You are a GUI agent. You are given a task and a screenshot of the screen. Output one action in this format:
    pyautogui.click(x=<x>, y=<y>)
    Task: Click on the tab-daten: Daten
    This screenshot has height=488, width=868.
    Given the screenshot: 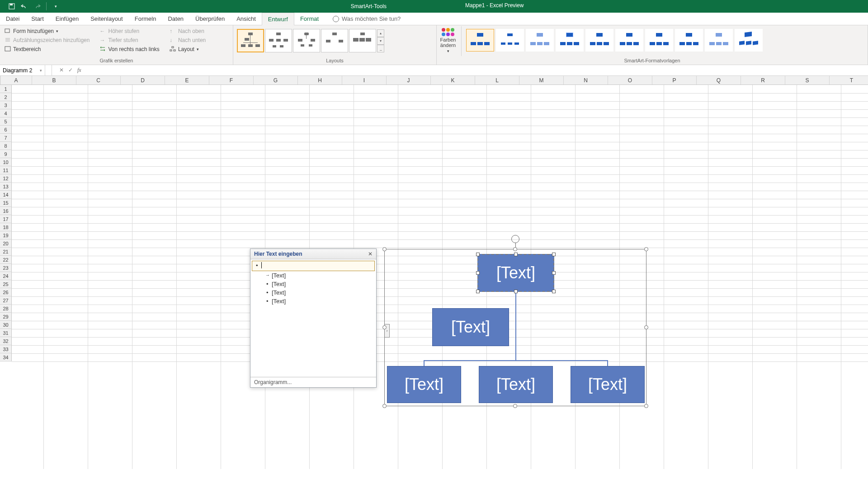 What is the action you would take?
    pyautogui.click(x=175, y=19)
    